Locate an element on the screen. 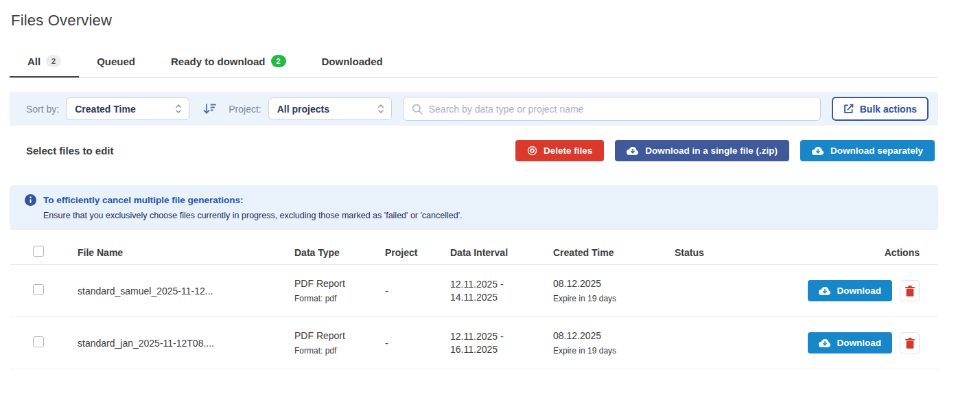 Image resolution: width=980 pixels, height=394 pixels. table-row: standard_jan_2025-11-12T08.... PDF Repor… is located at coordinates (474, 343).